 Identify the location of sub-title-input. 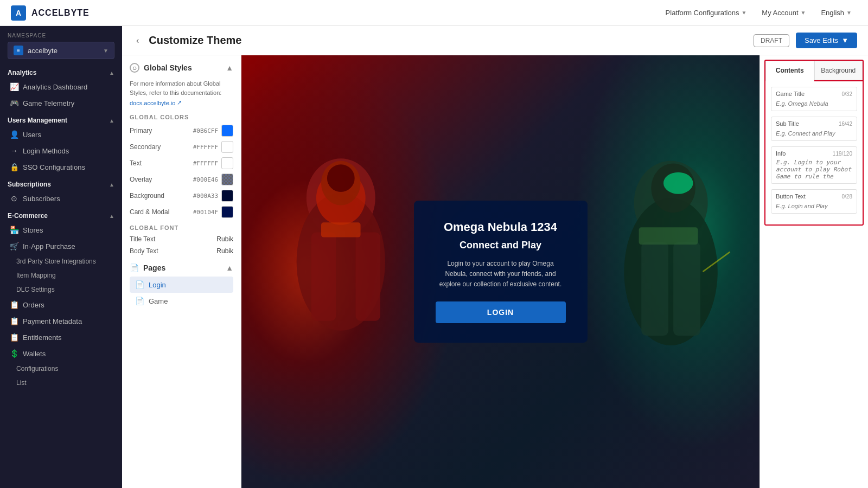
(814, 133).